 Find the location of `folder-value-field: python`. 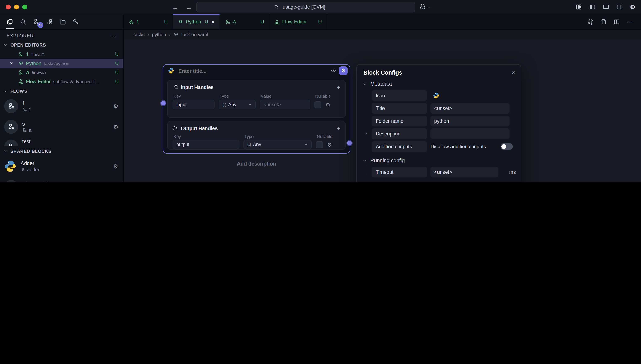

folder-value-field: python is located at coordinates (470, 121).